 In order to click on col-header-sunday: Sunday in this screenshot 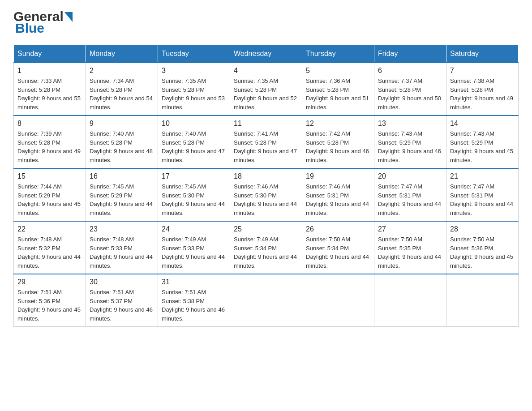, I will do `click(50, 54)`.